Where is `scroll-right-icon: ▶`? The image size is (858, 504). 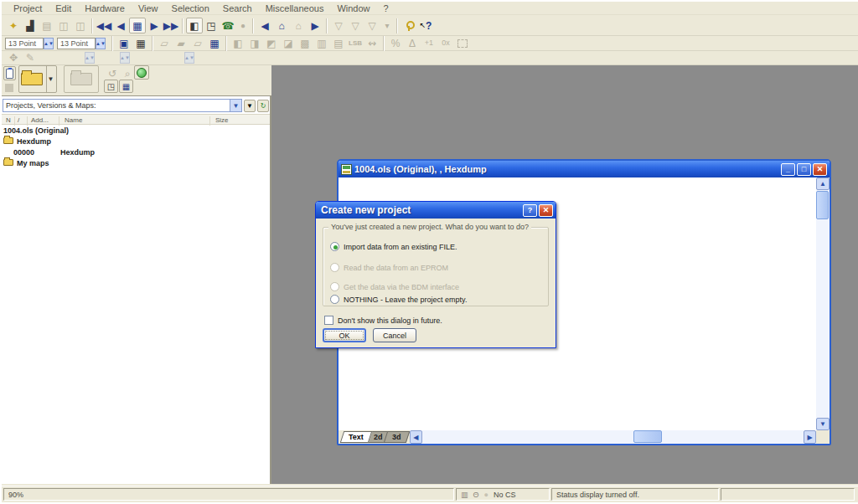 scroll-right-icon: ▶ is located at coordinates (809, 437).